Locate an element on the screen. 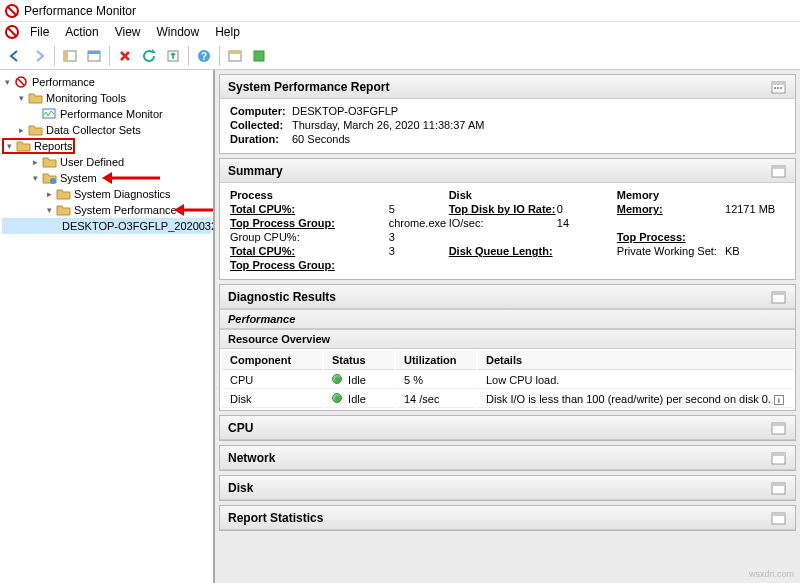 The image size is (800, 583). computer-label: Computer: is located at coordinates (261, 111).